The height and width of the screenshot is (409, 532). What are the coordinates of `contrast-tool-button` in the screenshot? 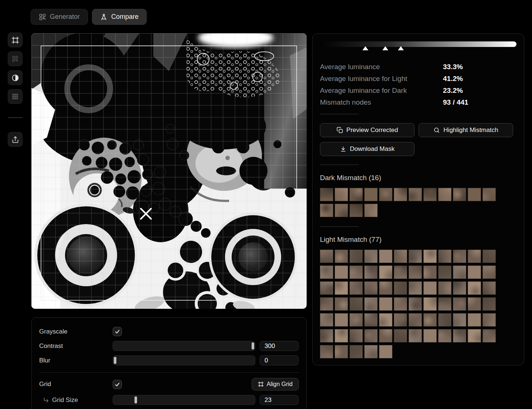 It's located at (15, 78).